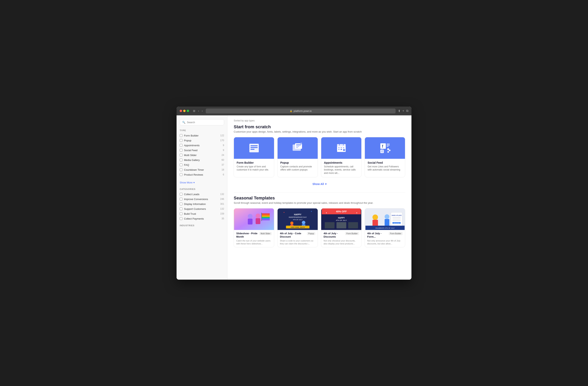  Describe the element at coordinates (319, 197) in the screenshot. I see `main-content: Sorted by app types Start from scratch C…` at that location.